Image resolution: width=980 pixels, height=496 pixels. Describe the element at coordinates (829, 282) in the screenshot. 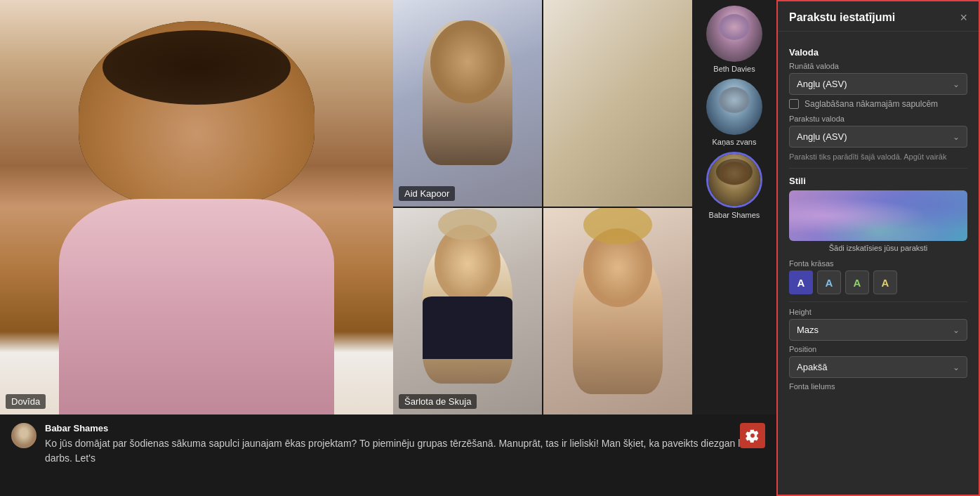

I see `font-color-btn-2: A` at that location.